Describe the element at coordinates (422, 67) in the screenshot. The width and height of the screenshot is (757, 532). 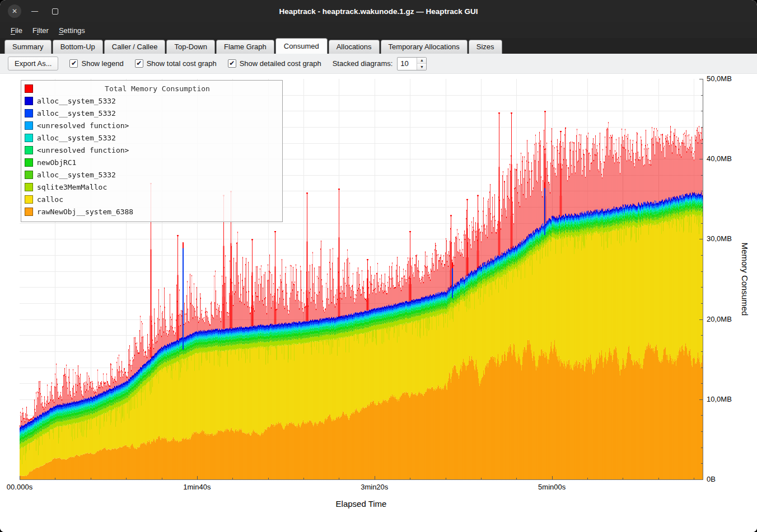
I see `spinbox-down-button: ▼` at that location.